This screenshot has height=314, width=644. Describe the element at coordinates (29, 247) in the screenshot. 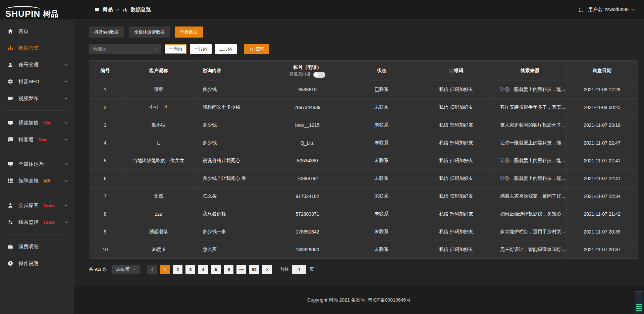

I see `sidebar-item-label: 消费明细` at that location.